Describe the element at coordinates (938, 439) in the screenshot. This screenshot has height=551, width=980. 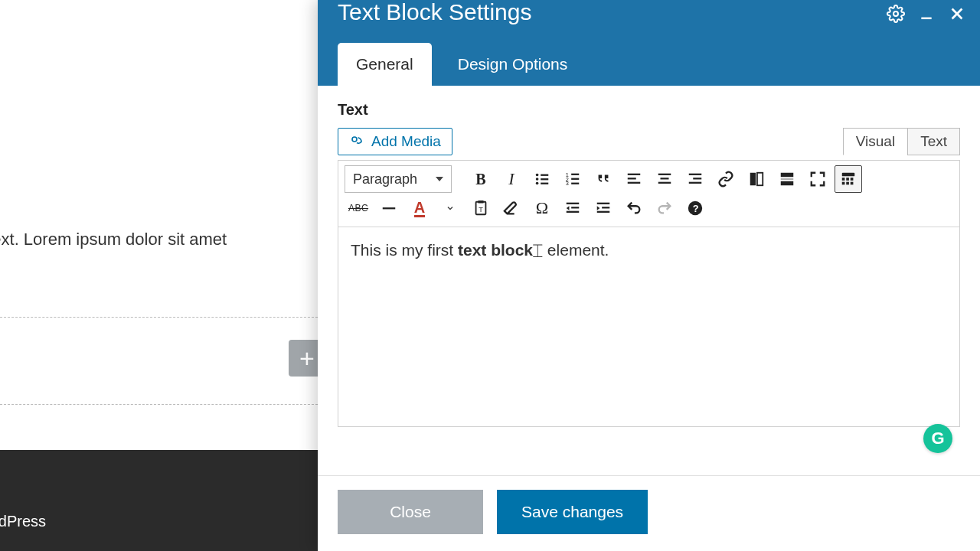
I see `grammarly-badge: G` at that location.